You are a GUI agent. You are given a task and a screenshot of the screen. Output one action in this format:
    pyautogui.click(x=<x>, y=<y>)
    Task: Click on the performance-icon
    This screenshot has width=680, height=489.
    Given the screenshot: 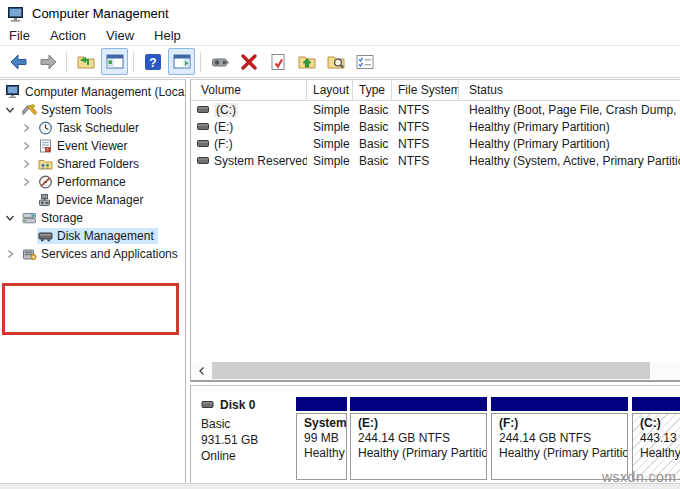 What is the action you would take?
    pyautogui.click(x=46, y=182)
    